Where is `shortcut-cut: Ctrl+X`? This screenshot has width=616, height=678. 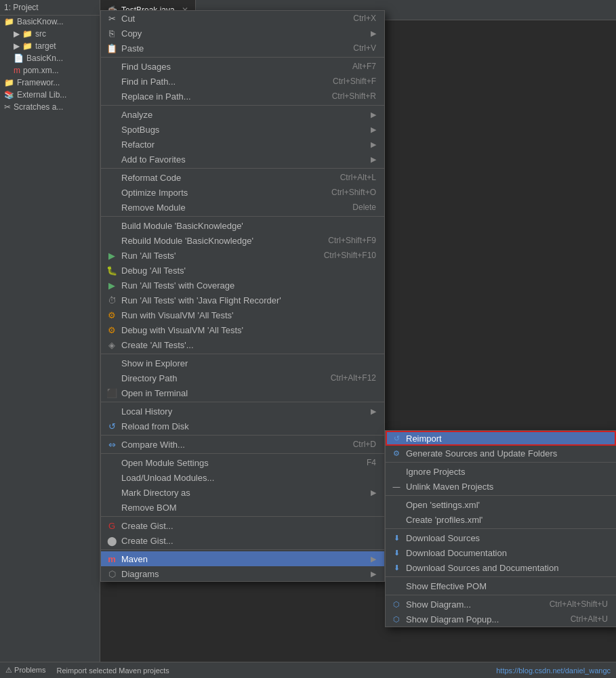 shortcut-cut: Ctrl+X is located at coordinates (365, 18).